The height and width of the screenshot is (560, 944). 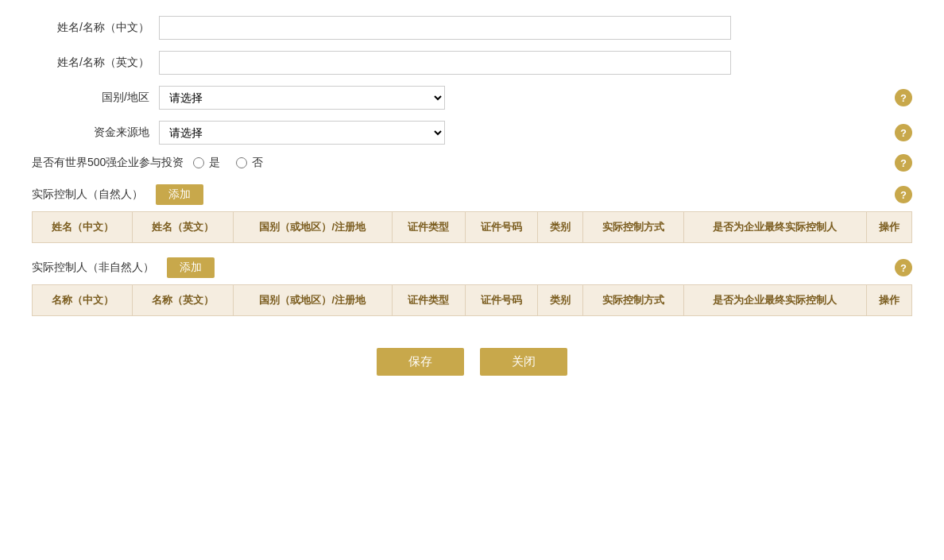 I want to click on natural-person-header: 实际控制人（自然人） 添加 ?, so click(x=472, y=195).